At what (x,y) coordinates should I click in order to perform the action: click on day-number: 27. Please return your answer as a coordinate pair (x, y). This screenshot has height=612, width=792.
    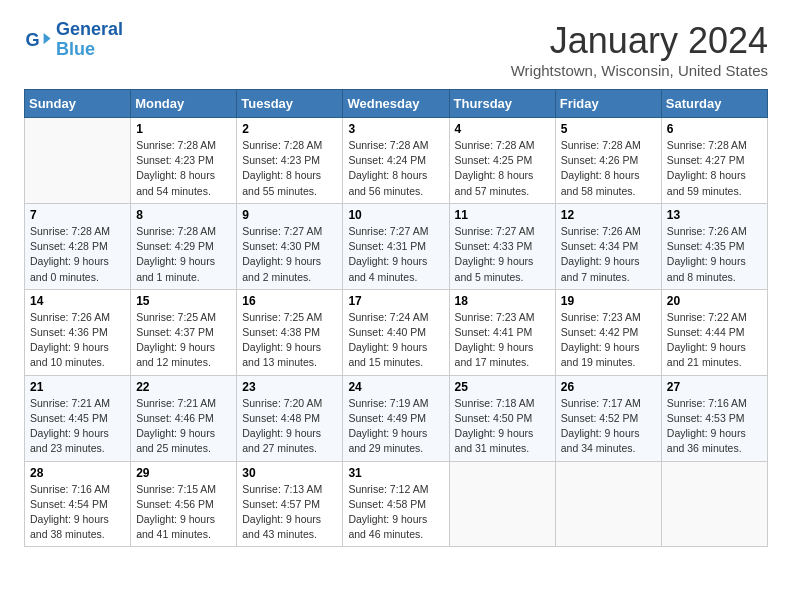
    Looking at the image, I should click on (714, 387).